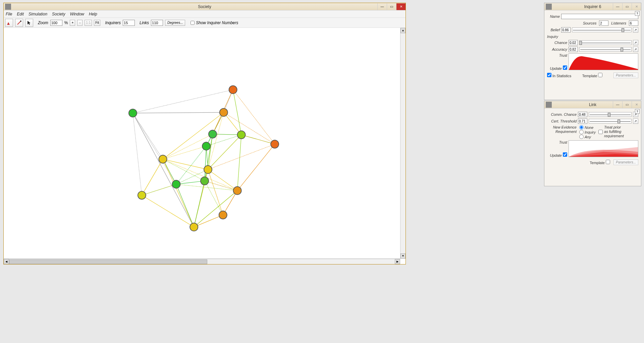 The height and width of the screenshot is (343, 644). Describe the element at coordinates (88, 23) in the screenshot. I see `zoom-oneone-button: 1:1` at that location.